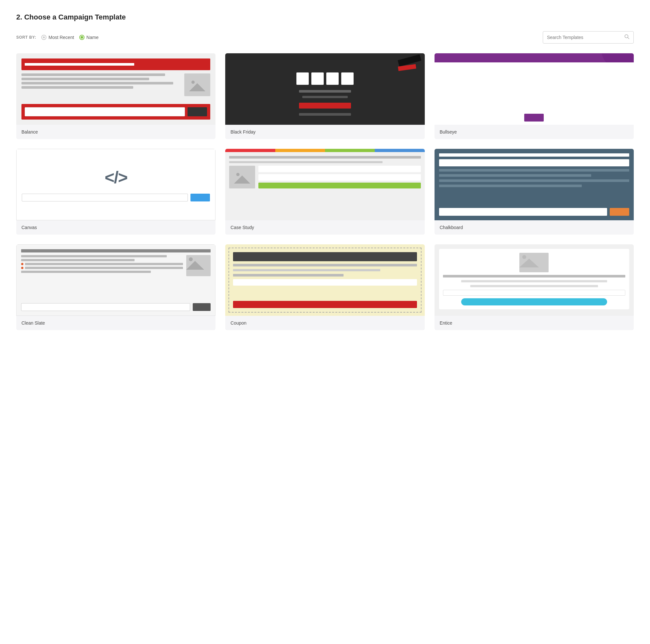 Image resolution: width=650 pixels, height=644 pixels. I want to click on template-preview-chalkboard, so click(534, 185).